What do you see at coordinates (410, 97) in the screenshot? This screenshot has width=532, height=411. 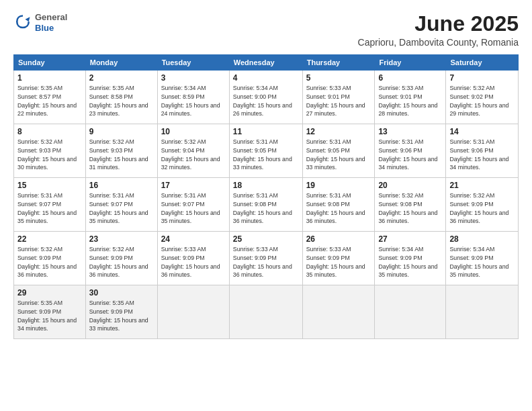 I see `table-row: 6Sunrise: 5:33 AMSunset: 9:01 PMDaylight…` at bounding box center [410, 97].